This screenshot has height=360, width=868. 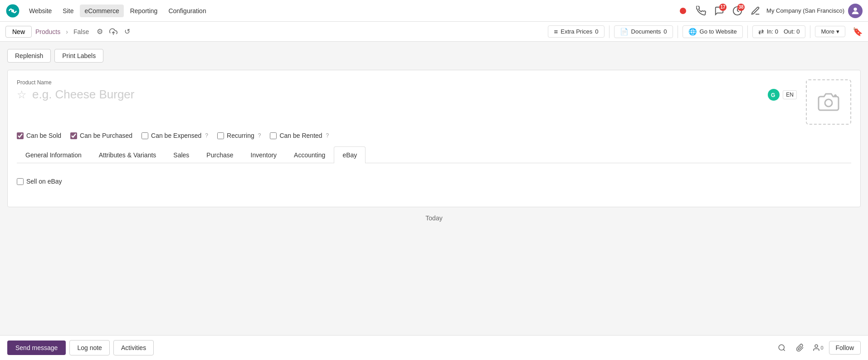 What do you see at coordinates (556, 32) in the screenshot?
I see `list-icon: ≡` at bounding box center [556, 32].